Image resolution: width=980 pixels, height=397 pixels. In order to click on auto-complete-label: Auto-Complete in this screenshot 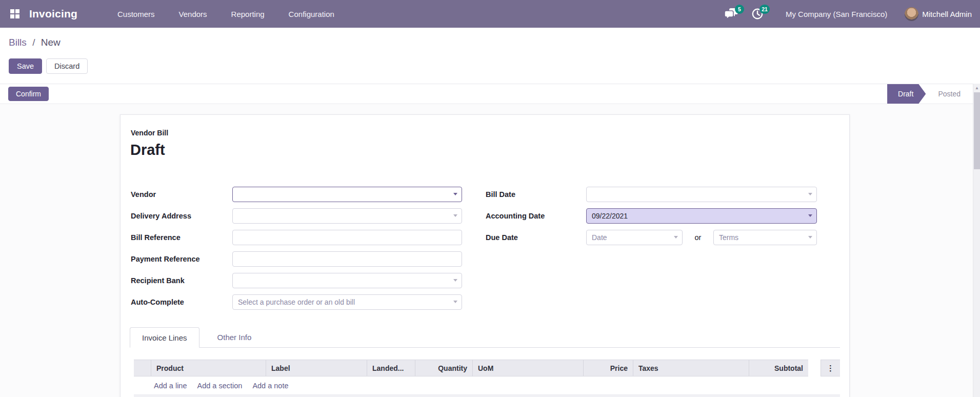, I will do `click(157, 302)`.